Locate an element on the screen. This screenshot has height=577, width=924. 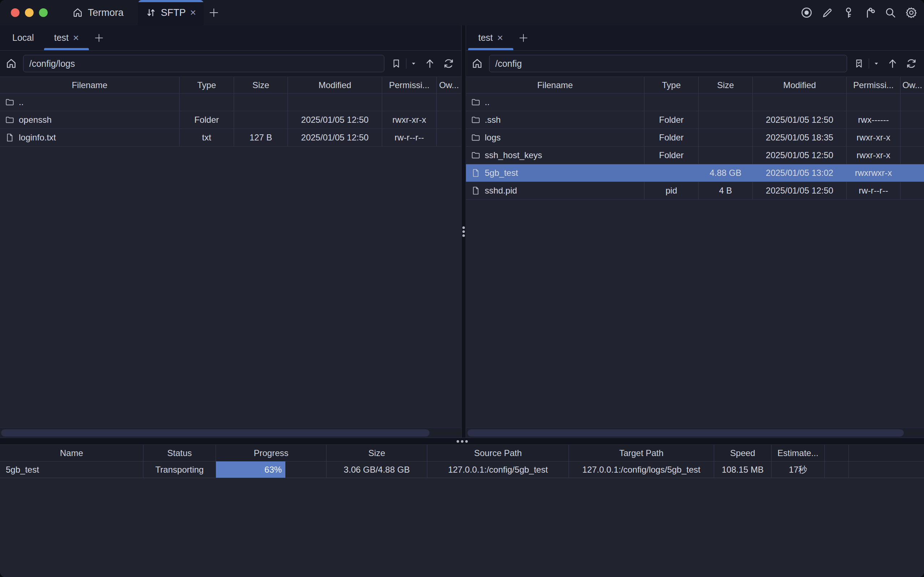
app-home-tab: Termora is located at coordinates (98, 13).